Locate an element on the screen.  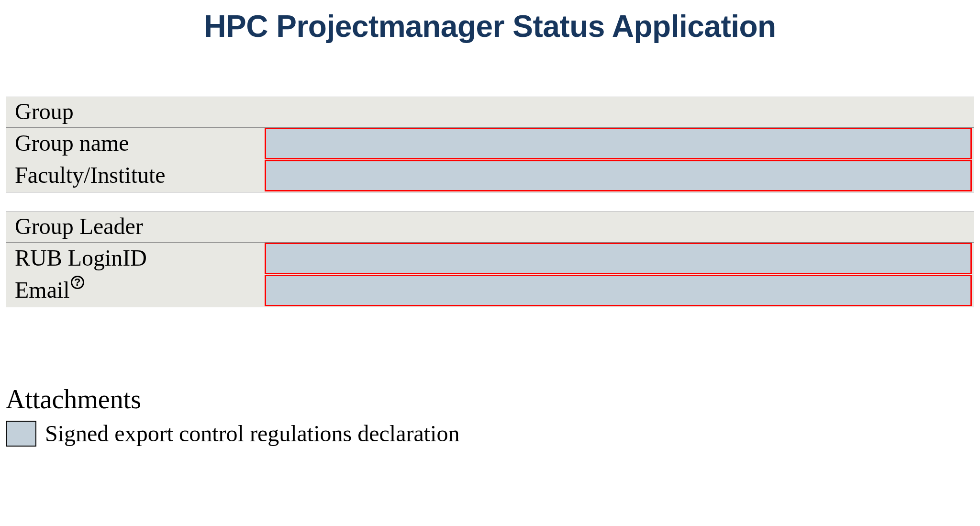
email-label: Email? is located at coordinates (135, 291).